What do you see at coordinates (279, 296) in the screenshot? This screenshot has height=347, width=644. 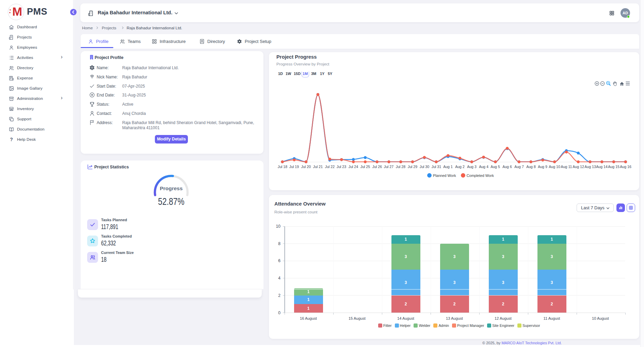 I see `svg-text: 2` at bounding box center [279, 296].